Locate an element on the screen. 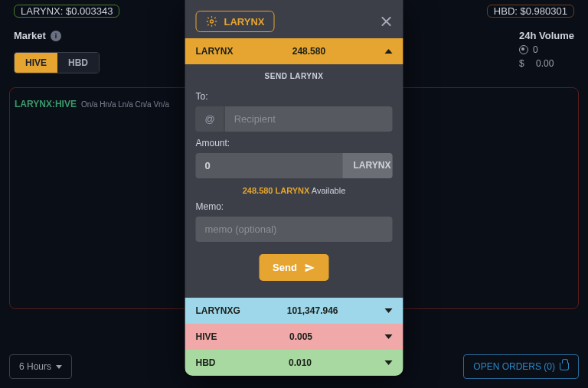  recipient-input-group: @ is located at coordinates (294, 119).